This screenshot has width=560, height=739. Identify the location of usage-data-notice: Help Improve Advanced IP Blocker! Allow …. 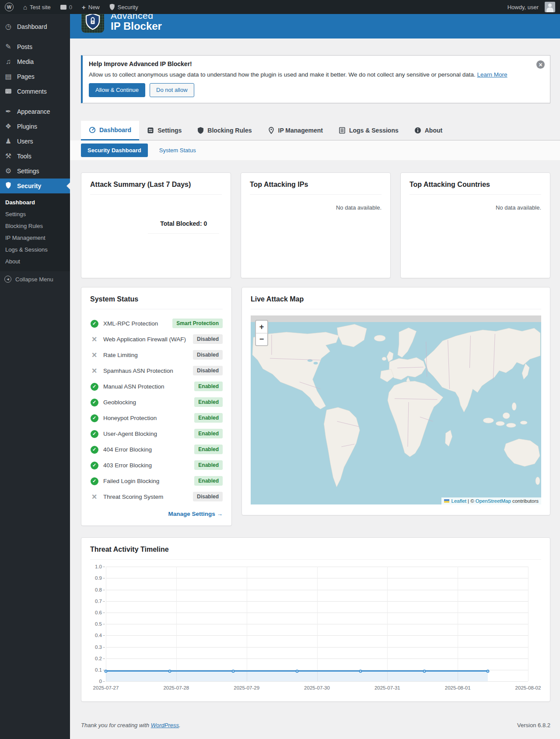
(316, 79).